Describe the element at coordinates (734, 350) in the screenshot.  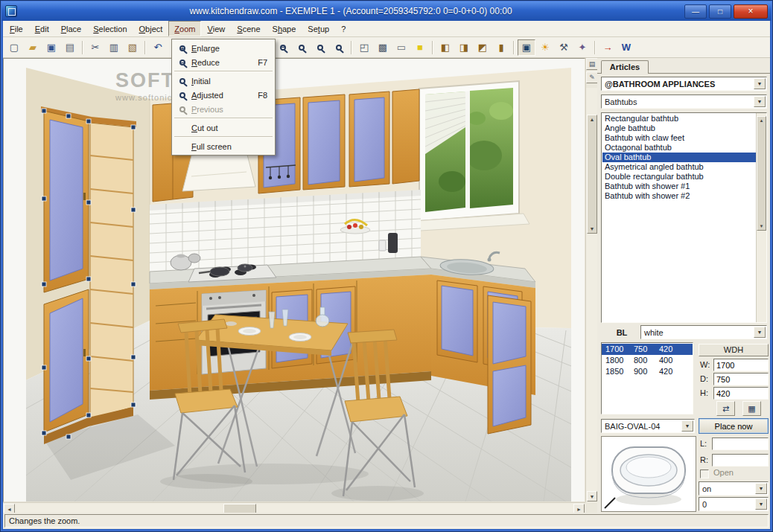
I see `wdh-button: WDH` at that location.